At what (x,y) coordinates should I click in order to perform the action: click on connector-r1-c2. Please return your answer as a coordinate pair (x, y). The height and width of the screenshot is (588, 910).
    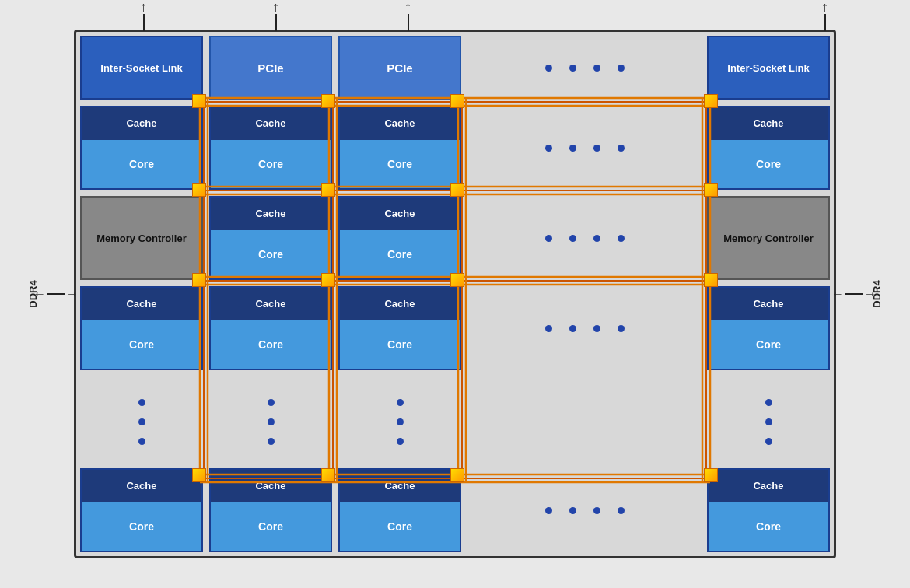
    Looking at the image, I should click on (328, 101).